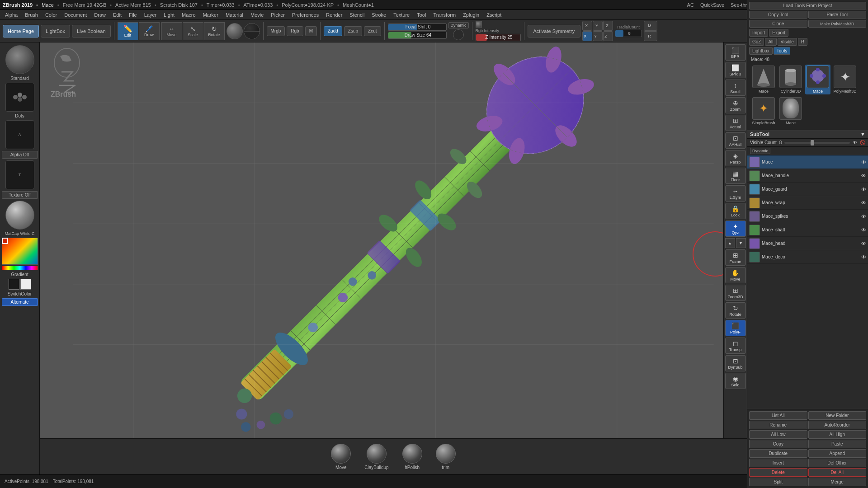  What do you see at coordinates (379, 15) in the screenshot?
I see `menu-stroke: Stroke` at bounding box center [379, 15].